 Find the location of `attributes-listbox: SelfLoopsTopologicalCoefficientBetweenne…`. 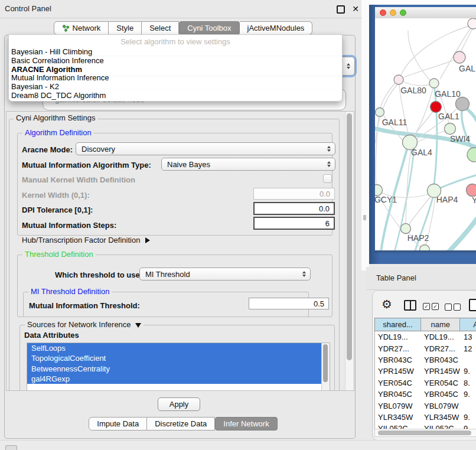

attributes-listbox: SelfLoopsTopologicalCoefficientBetweenne… is located at coordinates (178, 367).